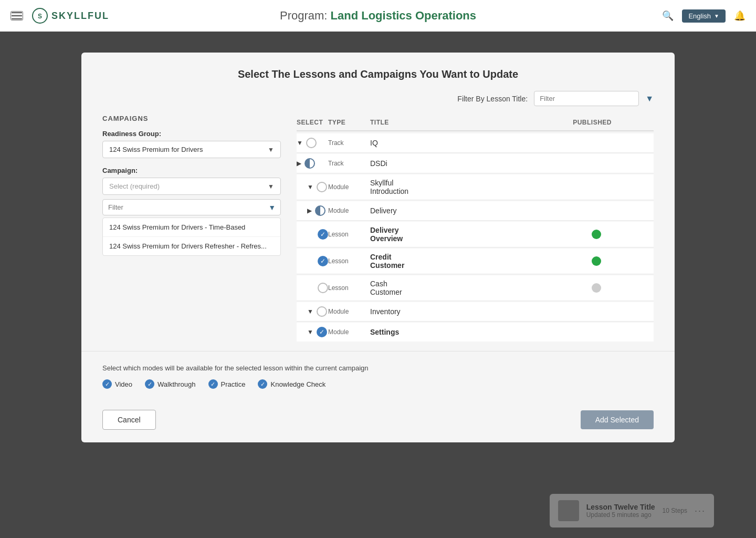  Describe the element at coordinates (192, 227) in the screenshot. I see `campaign-option-1: 124 Swiss Premium for Drivers - Time-Bas…` at that location.